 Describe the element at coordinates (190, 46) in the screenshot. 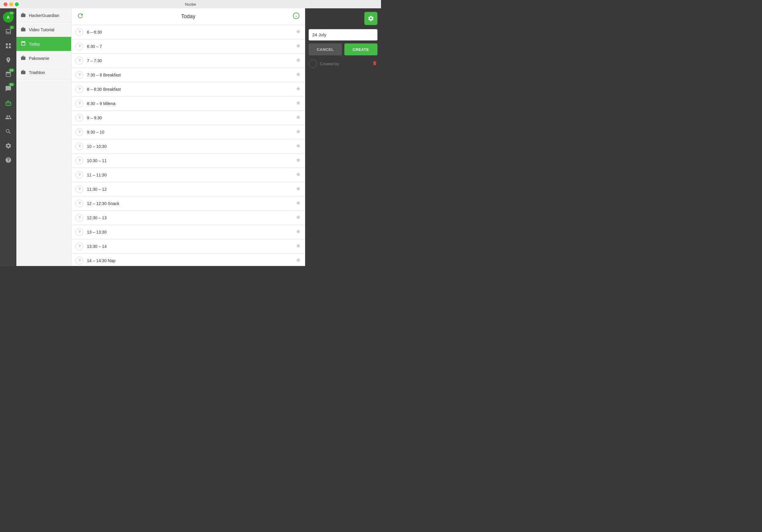

I see `task-label: 6:30 – 7` at that location.